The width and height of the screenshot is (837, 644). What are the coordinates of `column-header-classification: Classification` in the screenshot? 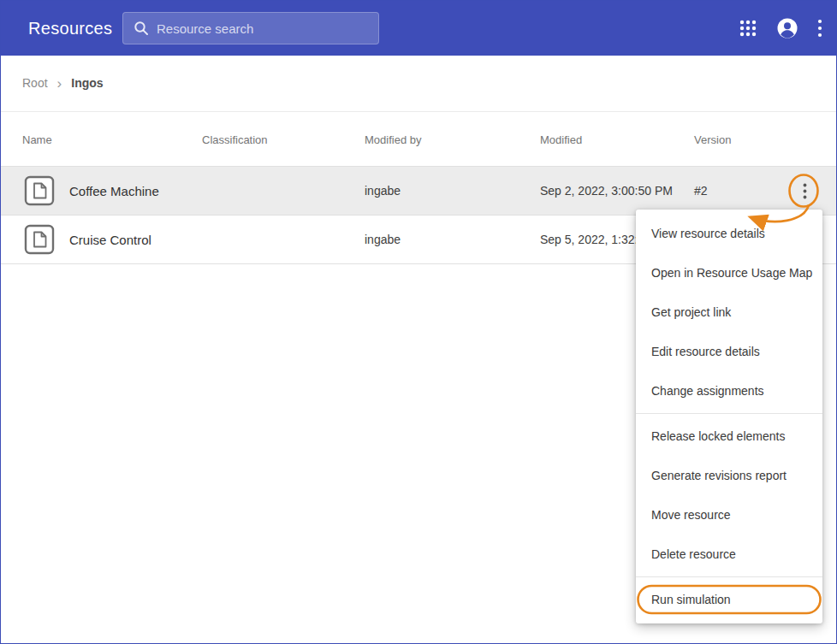 It's located at (234, 139).